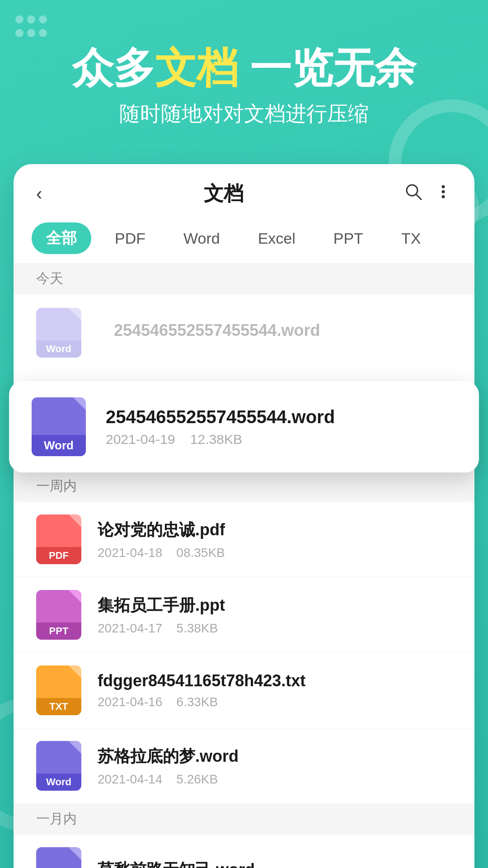 The height and width of the screenshot is (868, 488). What do you see at coordinates (59, 858) in the screenshot?
I see `word-icon-3: Word` at bounding box center [59, 858].